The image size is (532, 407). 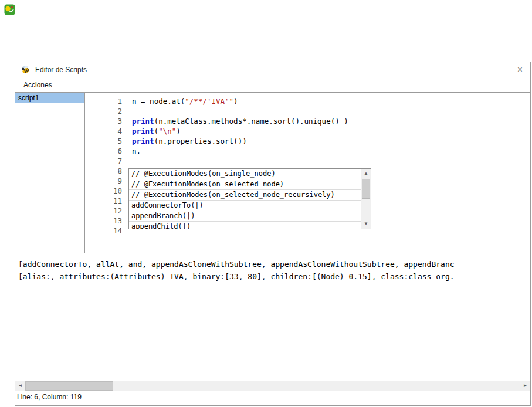 I want to click on code-line: 3print(n.metaClass.methods*.name.sort().…, so click(x=307, y=121).